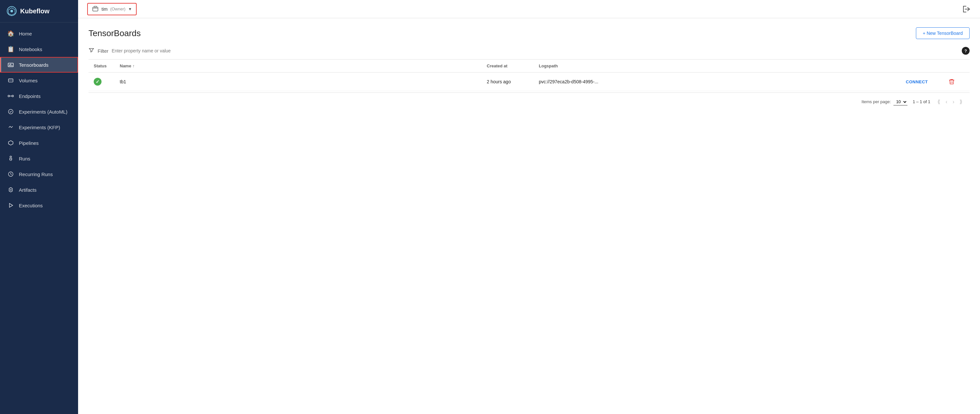 Image resolution: width=980 pixels, height=414 pixels. What do you see at coordinates (952, 81) in the screenshot?
I see `delete-button` at bounding box center [952, 81].